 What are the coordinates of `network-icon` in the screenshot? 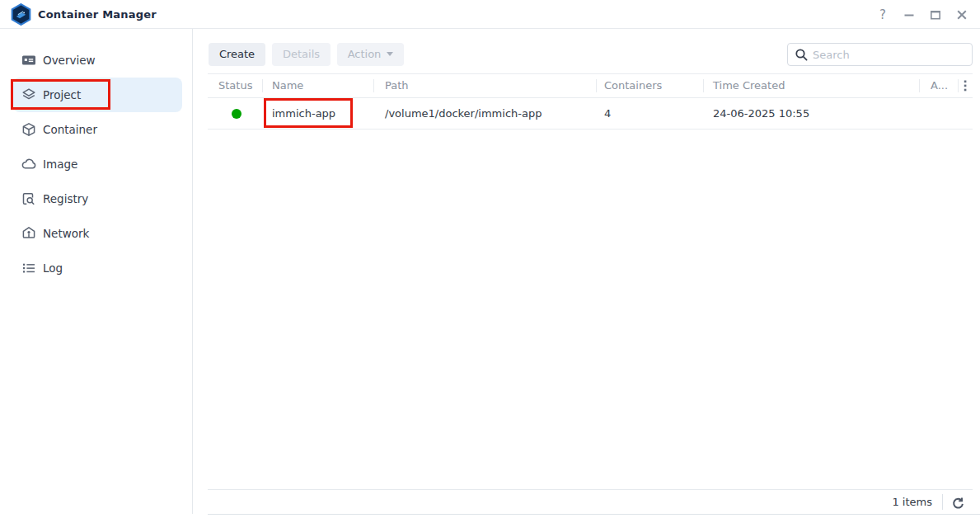 It's located at (29, 233).